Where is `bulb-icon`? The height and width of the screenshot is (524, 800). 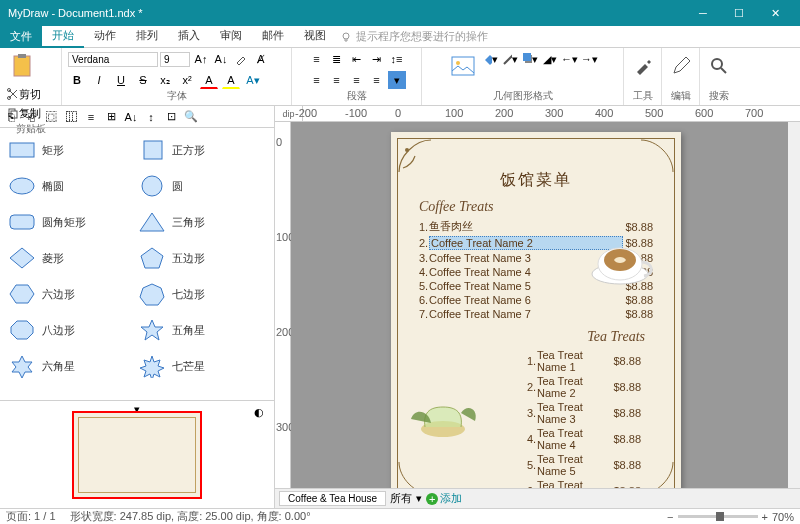
bulb-icon is located at coordinates (346, 37).